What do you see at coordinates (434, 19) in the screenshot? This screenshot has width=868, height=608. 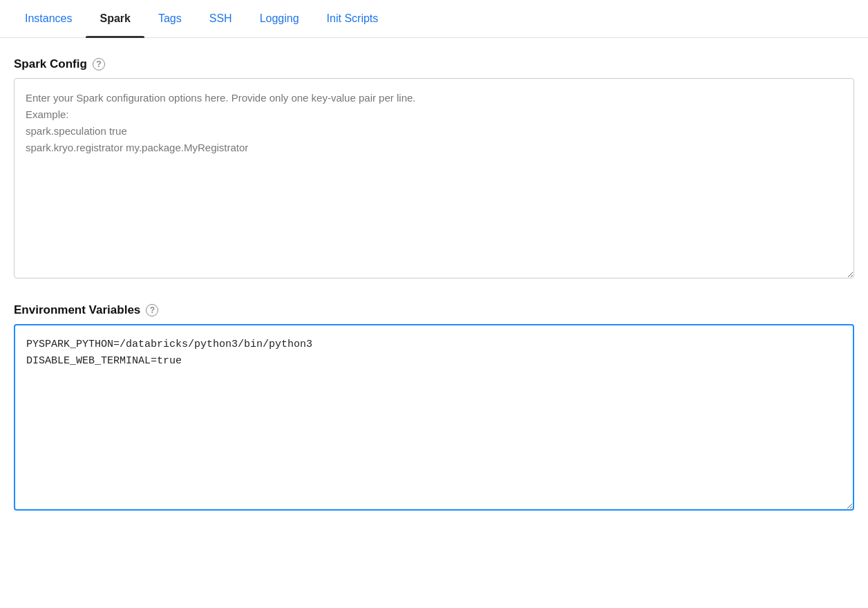 I see `tabs-nav: Instances Spark Tags SSH Logging Init Sc…` at bounding box center [434, 19].